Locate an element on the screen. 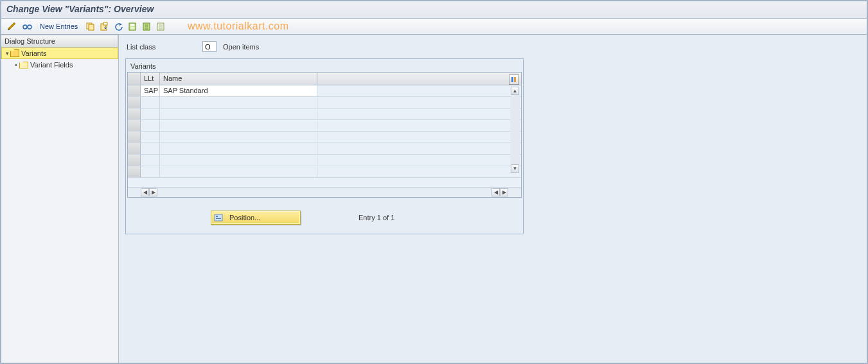 This screenshot has height=364, width=868. entry-counter: Entry 1 of 1 is located at coordinates (376, 218).